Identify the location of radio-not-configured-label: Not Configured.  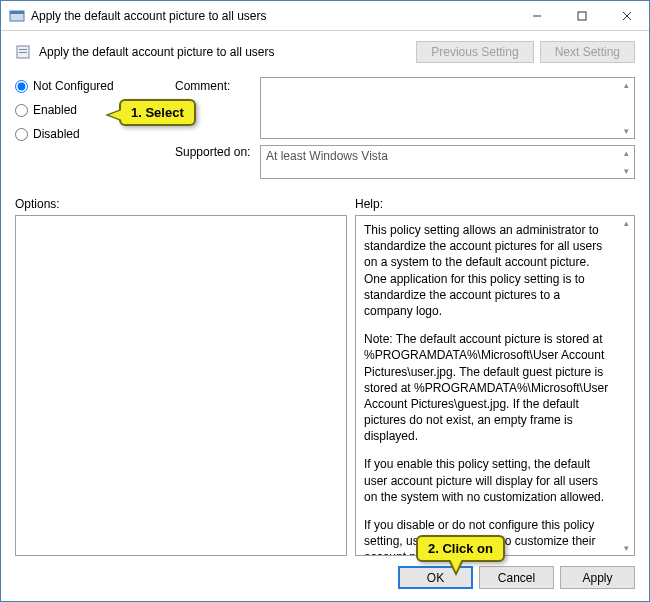
(74, 86).